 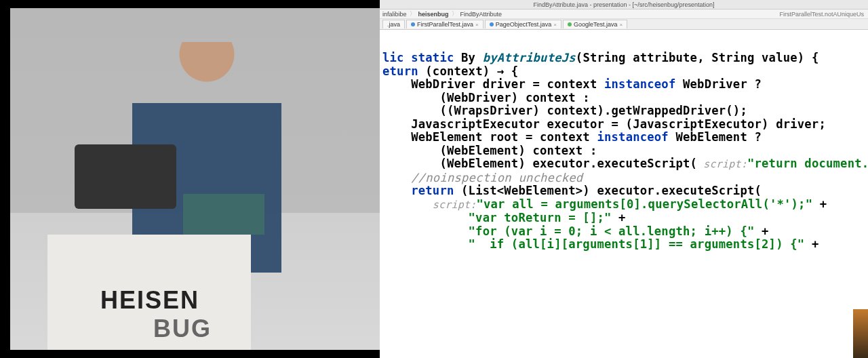 What do you see at coordinates (481, 14) in the screenshot?
I see `breadcrumb-seg: FindByAttribute` at bounding box center [481, 14].